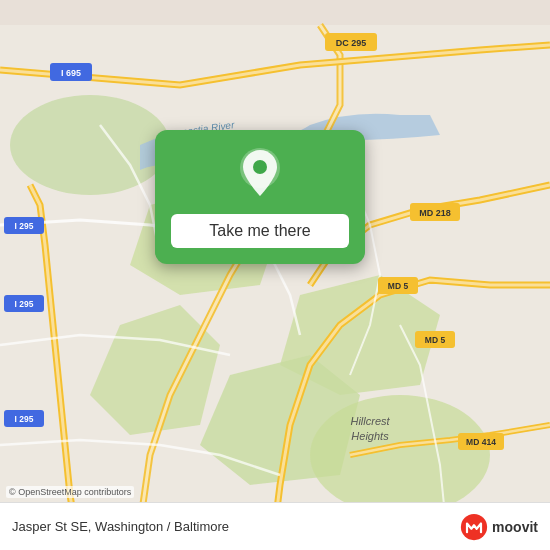 This screenshot has height=550, width=550. I want to click on svg-text: MD 414, so click(481, 442).